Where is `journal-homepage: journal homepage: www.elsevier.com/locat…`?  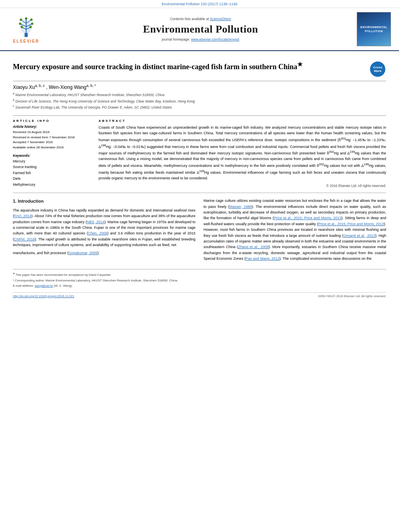
journal-homepage: journal homepage: www.elsevier.com/locat… is located at coordinates (200, 39).